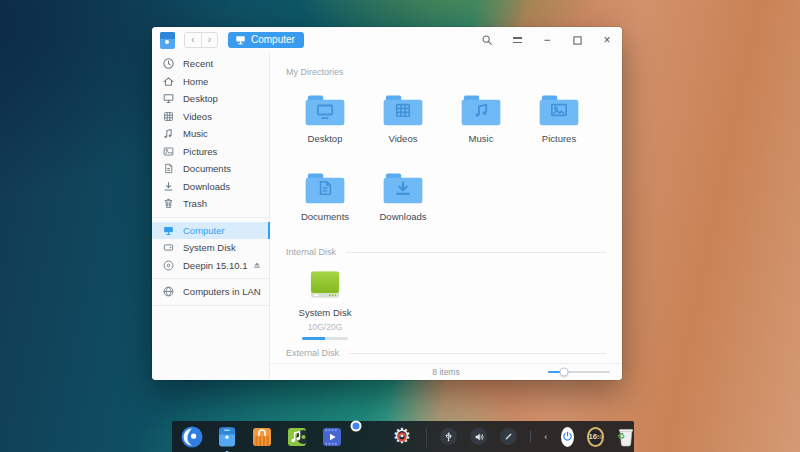 The image size is (800, 452). What do you see at coordinates (227, 437) in the screenshot?
I see `dock-file-manager` at bounding box center [227, 437].